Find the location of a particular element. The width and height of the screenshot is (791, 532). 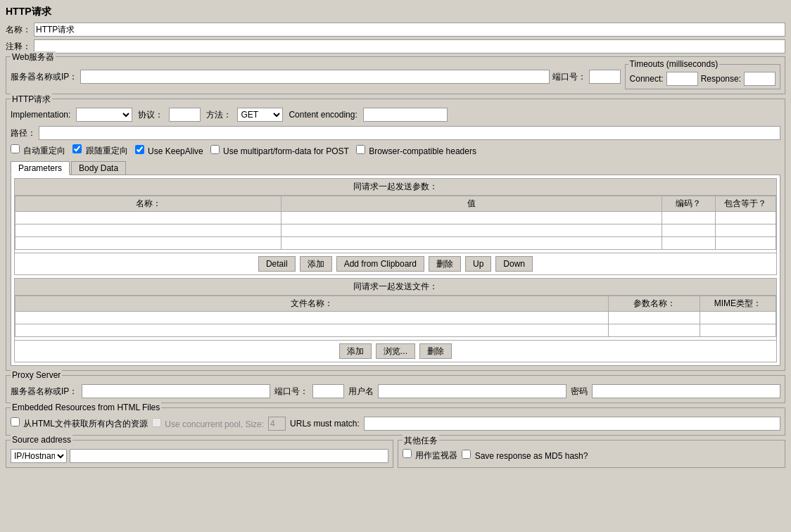

params-col-encode: 编码？ is located at coordinates (688, 204).